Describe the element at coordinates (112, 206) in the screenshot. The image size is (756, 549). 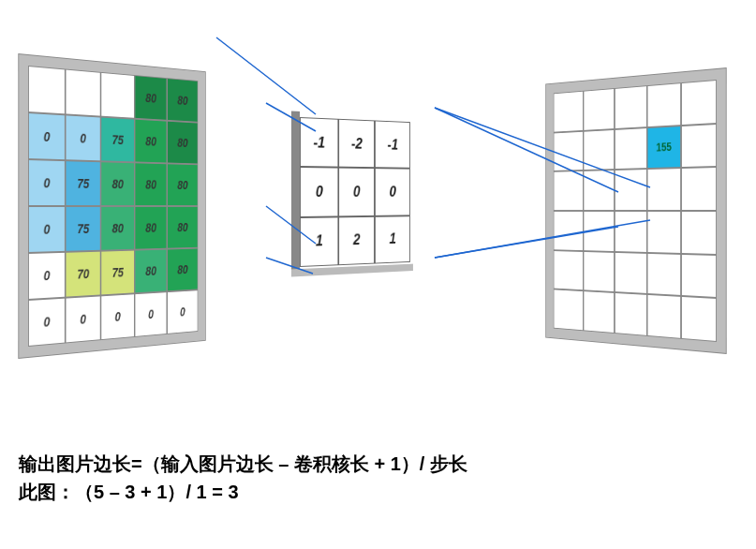
I see `input-panel: 8080007580800758080800758080800707580800…` at that location.